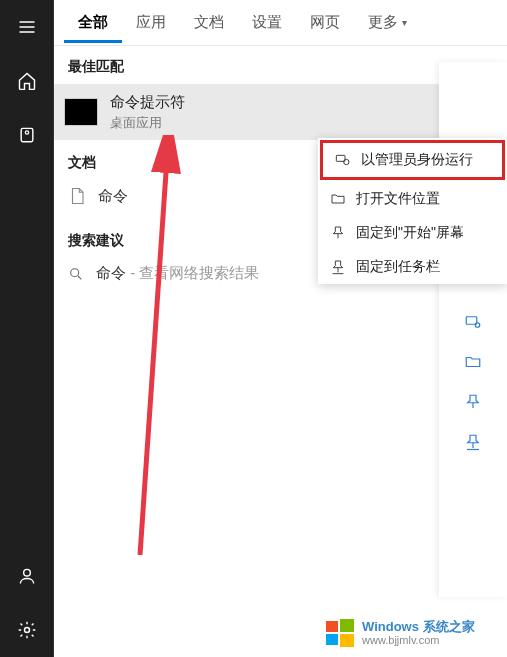 This screenshot has width=507, height=657. I want to click on tab-web: 网页, so click(325, 23).